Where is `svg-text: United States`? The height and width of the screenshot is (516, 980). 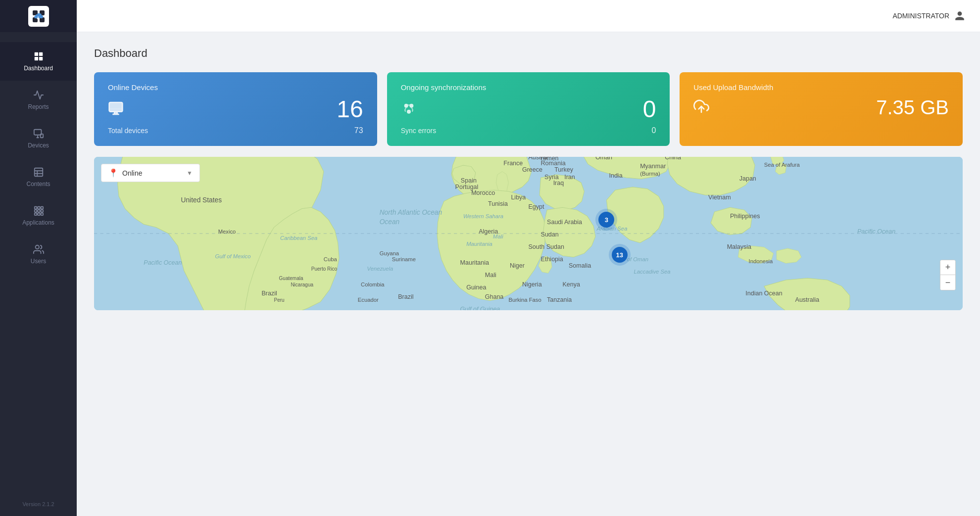
svg-text: United States is located at coordinates (202, 200).